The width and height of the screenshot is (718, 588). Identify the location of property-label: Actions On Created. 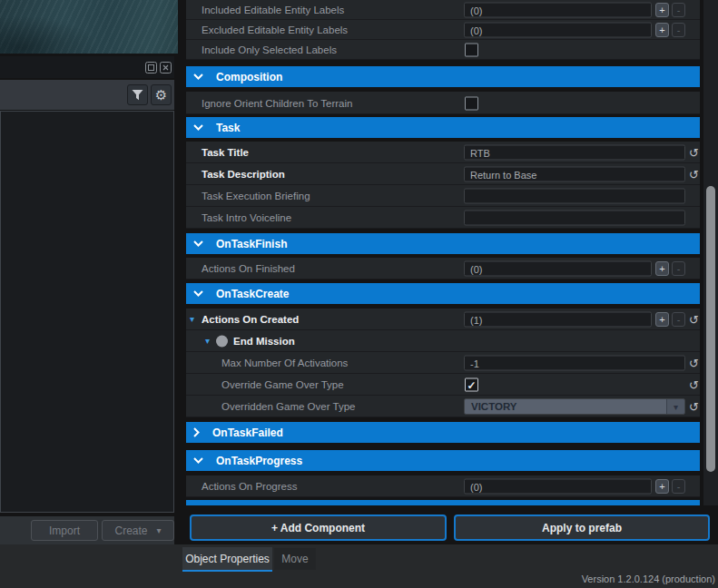
(242, 319).